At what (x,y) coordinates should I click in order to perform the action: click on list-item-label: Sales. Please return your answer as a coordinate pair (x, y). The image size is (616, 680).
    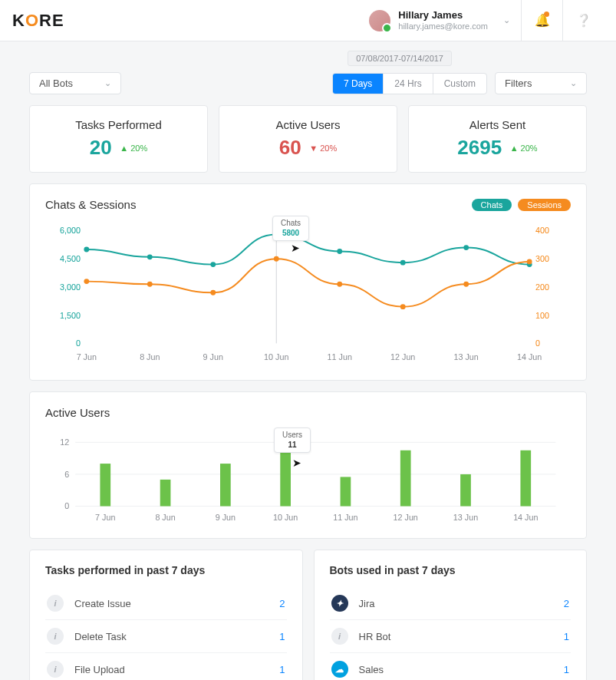
    Looking at the image, I should click on (371, 669).